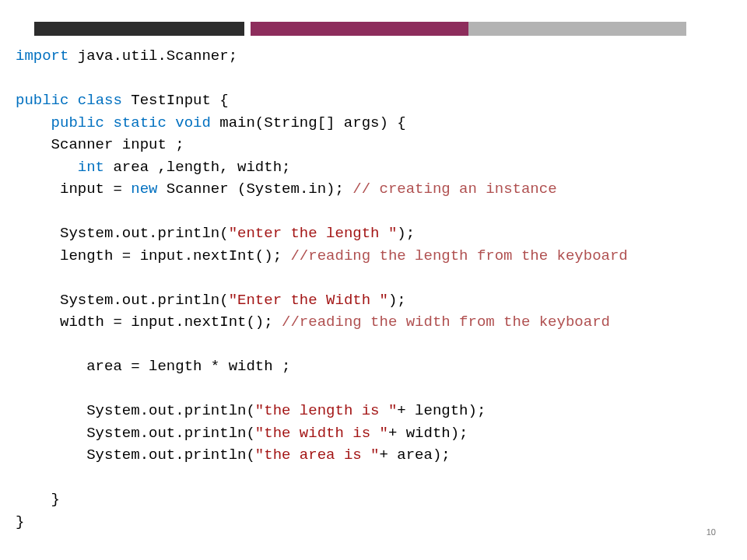  What do you see at coordinates (317, 455) in the screenshot?
I see `string: "the area is "` at bounding box center [317, 455].